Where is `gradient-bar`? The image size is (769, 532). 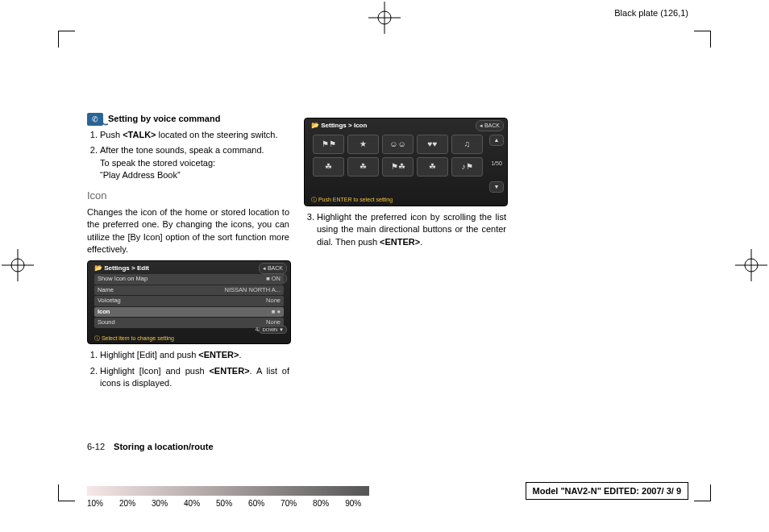 gradient-bar is located at coordinates (228, 491).